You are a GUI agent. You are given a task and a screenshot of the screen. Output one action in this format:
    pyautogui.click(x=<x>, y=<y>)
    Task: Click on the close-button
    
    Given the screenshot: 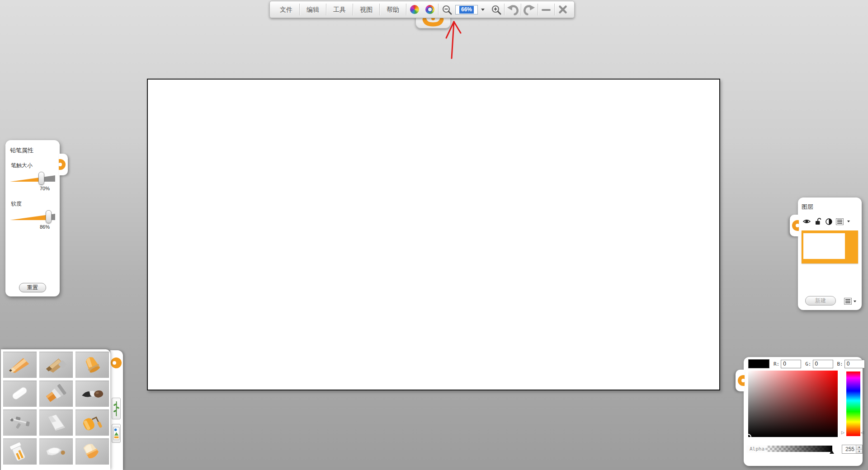 What is the action you would take?
    pyautogui.click(x=563, y=9)
    